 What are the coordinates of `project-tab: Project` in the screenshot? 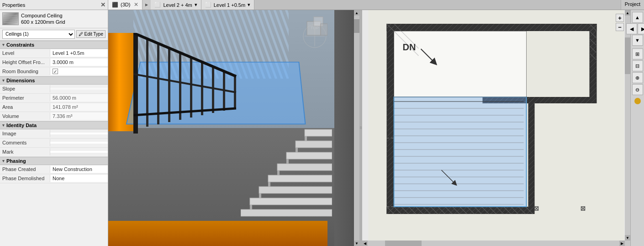 It's located at (632, 5).